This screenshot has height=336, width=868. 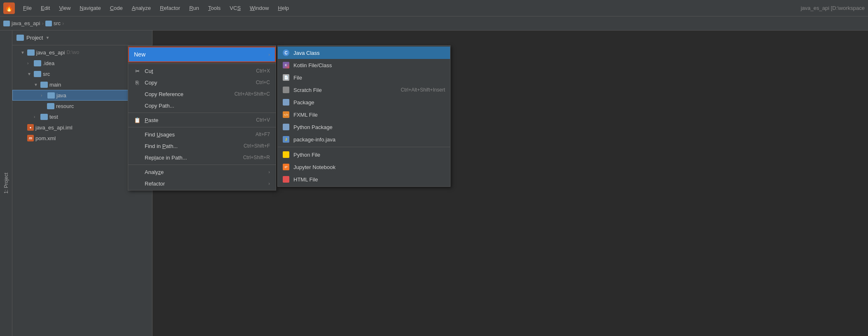 I want to click on breadcrumb-project: java_es_api, so click(x=26, y=23).